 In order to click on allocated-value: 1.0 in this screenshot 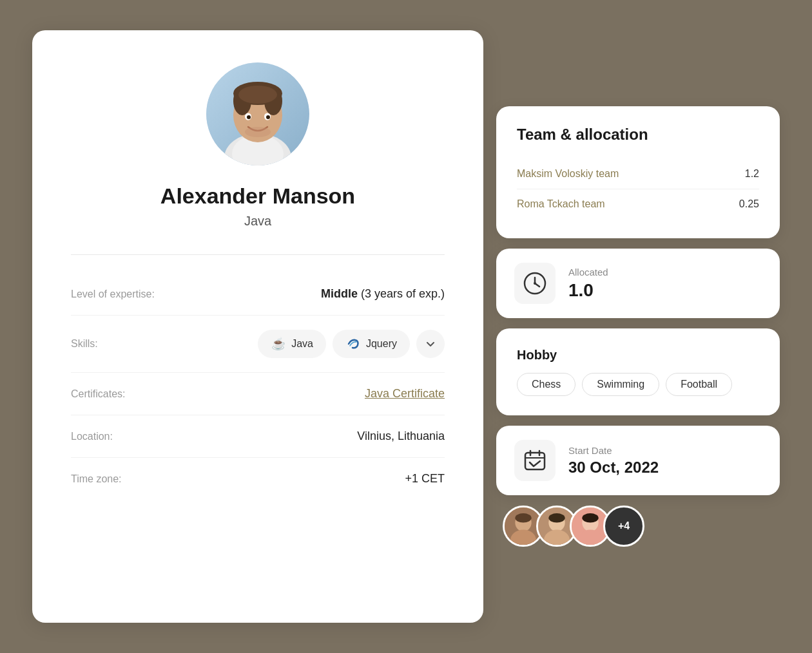, I will do `click(588, 290)`.